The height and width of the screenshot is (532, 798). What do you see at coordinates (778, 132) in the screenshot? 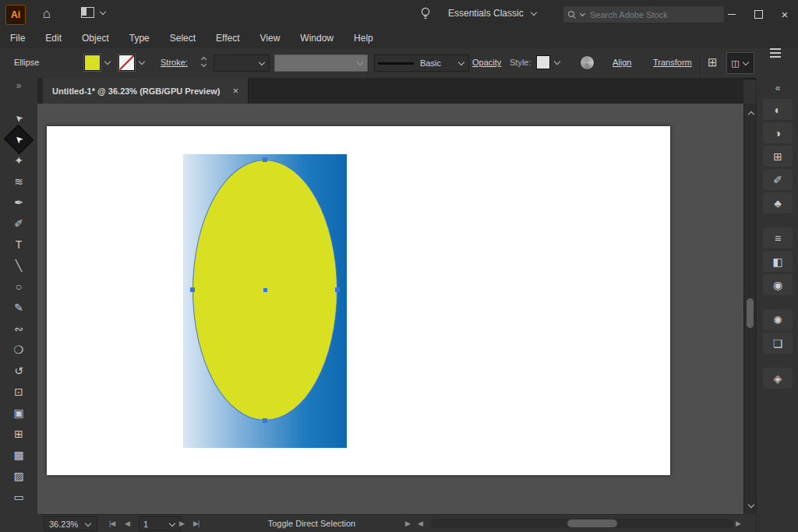
I see `color-guide-panel-button: ◑` at bounding box center [778, 132].